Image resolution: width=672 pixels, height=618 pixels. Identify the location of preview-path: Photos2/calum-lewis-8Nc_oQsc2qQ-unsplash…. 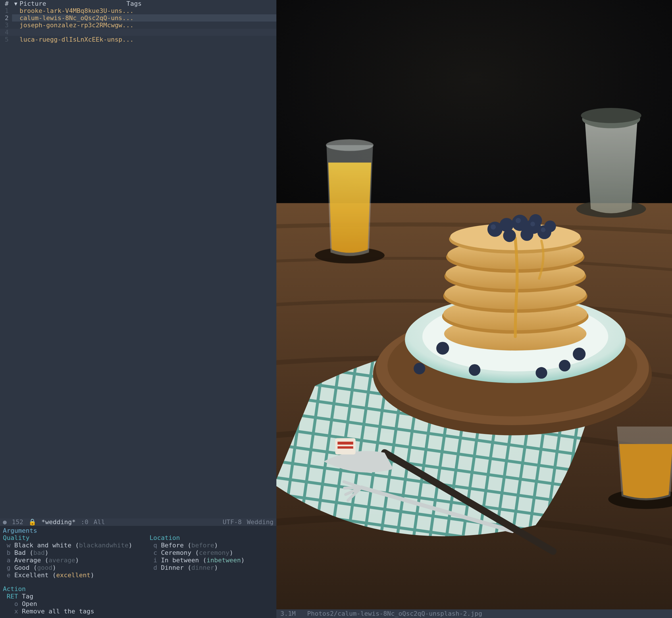
(395, 614).